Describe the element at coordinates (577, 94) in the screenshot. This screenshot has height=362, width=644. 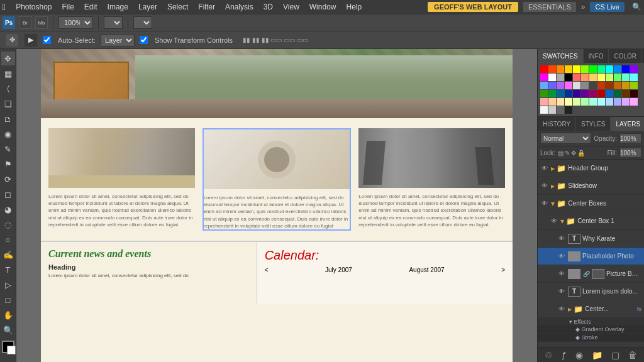
I see `swatch-#330099` at that location.